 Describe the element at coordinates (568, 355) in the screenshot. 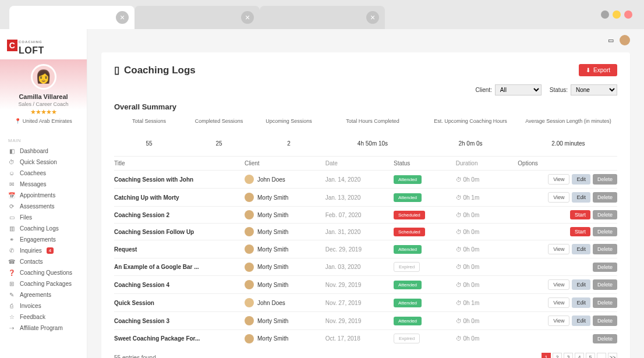

I see `page-3: 3` at that location.